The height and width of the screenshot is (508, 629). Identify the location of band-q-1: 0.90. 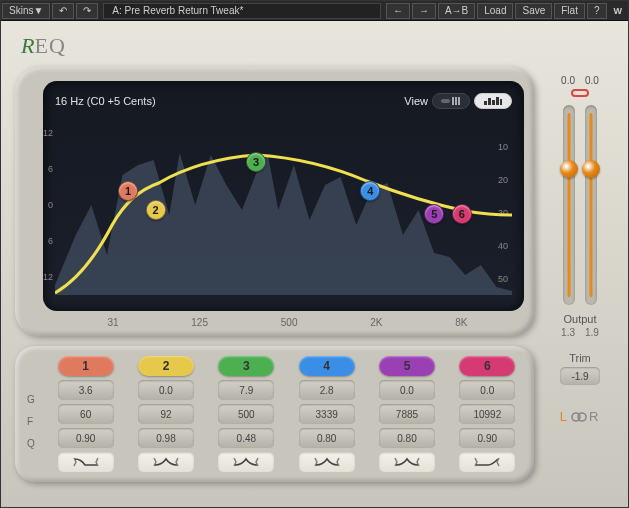
(86, 438).